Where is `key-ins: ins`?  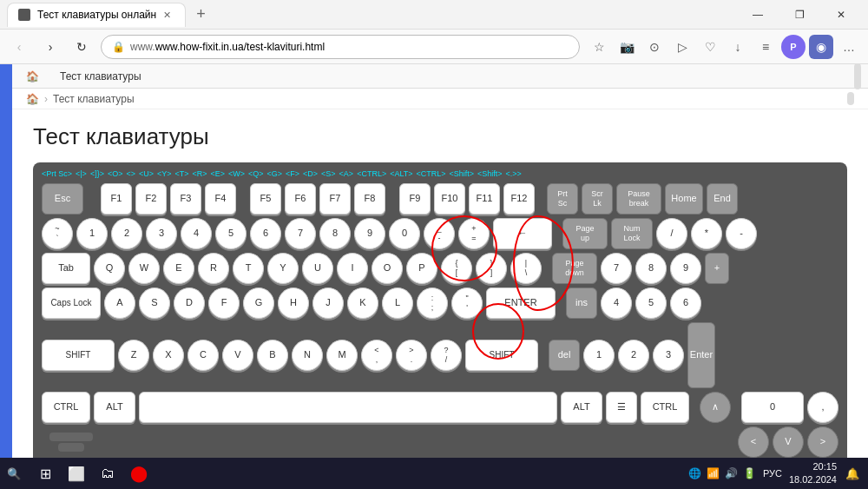 key-ins: ins is located at coordinates (582, 303).